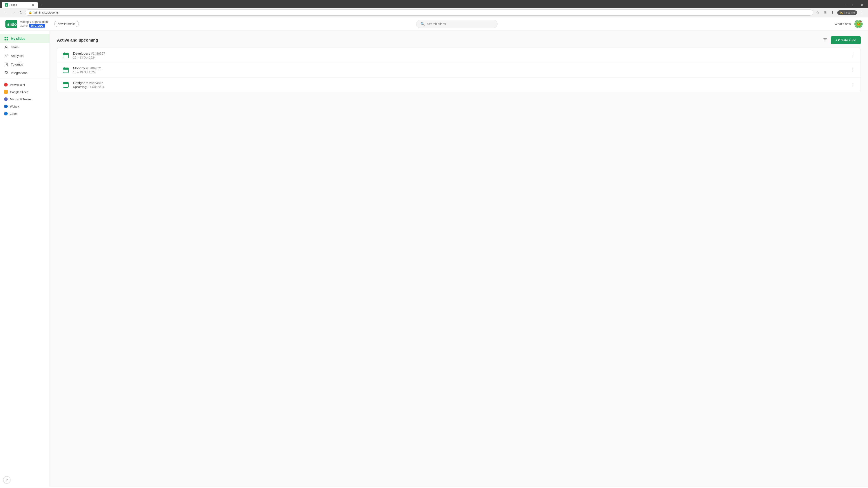 The width and height of the screenshot is (868, 488). What do you see at coordinates (6, 114) in the screenshot?
I see `zoom-icon` at bounding box center [6, 114].